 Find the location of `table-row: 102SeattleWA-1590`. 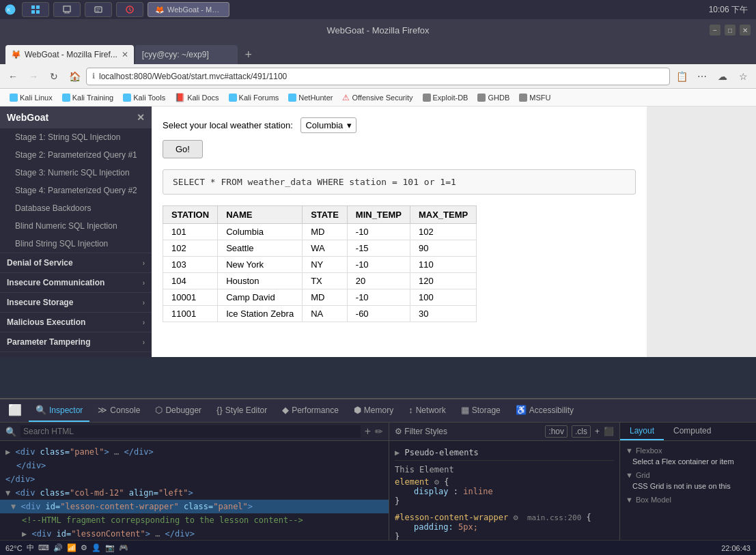

table-row: 102SeattleWA-1590 is located at coordinates (320, 248).